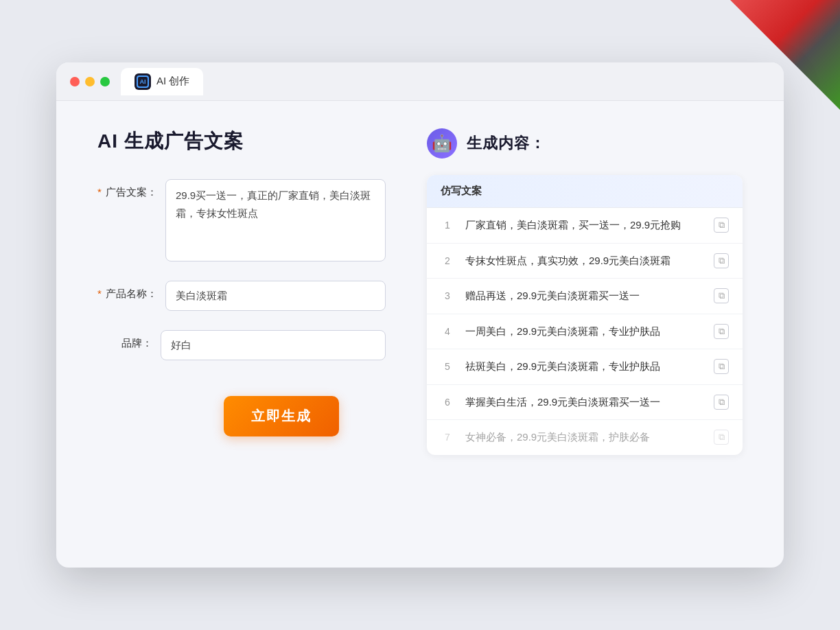 The width and height of the screenshot is (840, 630). Describe the element at coordinates (447, 437) in the screenshot. I see `row-number: 7` at that location.